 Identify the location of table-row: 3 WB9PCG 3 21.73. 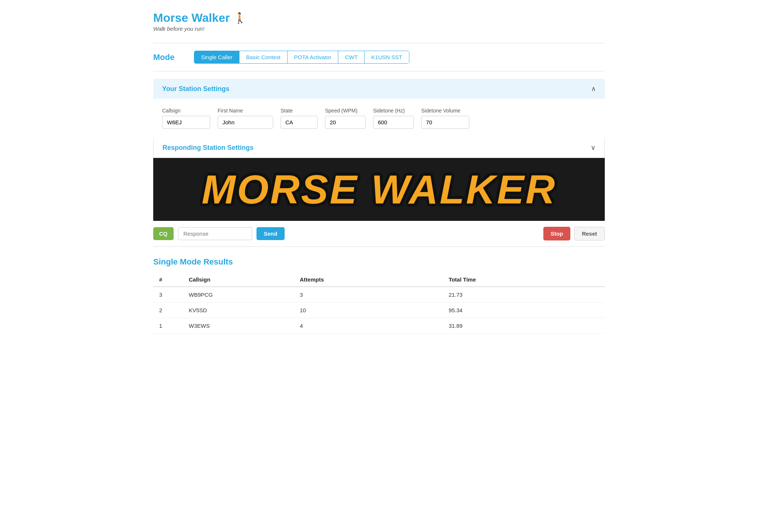
(379, 294).